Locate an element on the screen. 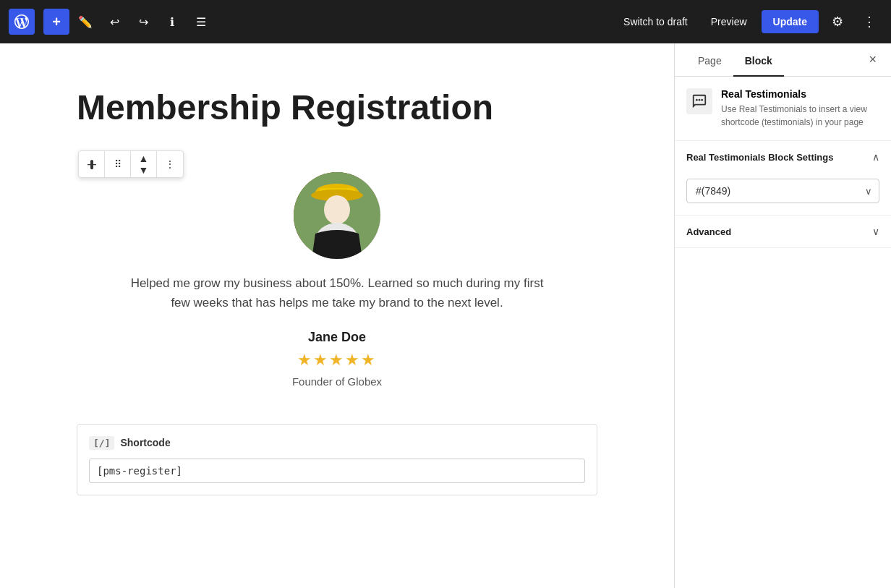 The height and width of the screenshot is (588, 891). settings-section-advanced: Advanced ∨ is located at coordinates (783, 231).